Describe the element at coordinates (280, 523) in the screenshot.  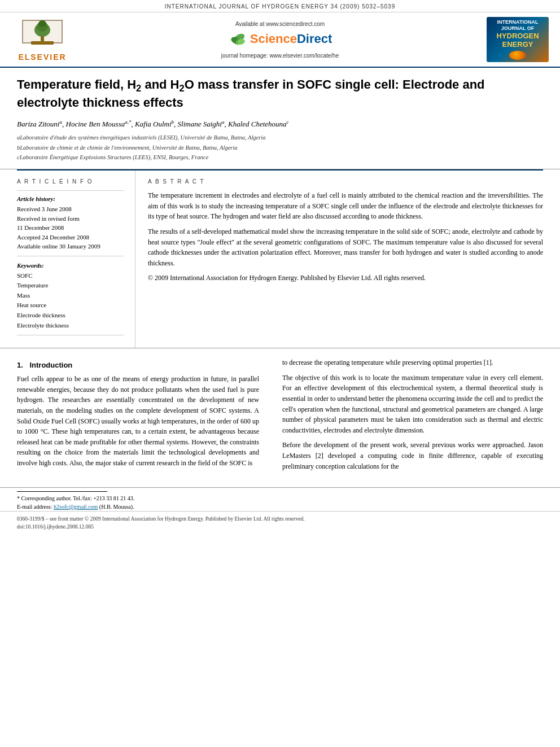
I see `copyright-bar: 0360-3199/$ – see front matter © 2009 In…` at that location.